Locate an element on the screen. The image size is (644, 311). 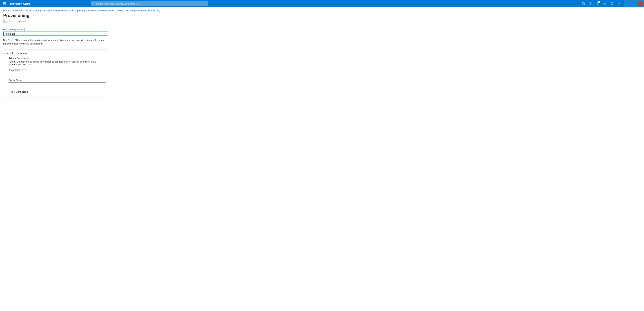
cloud-shell-button is located at coordinates (583, 4).